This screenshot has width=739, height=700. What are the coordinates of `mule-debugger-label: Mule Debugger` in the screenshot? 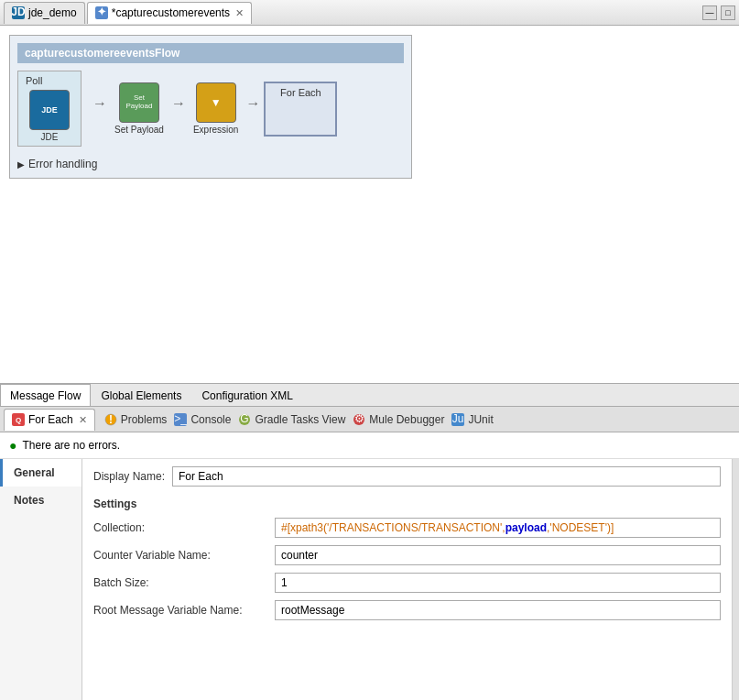 It's located at (407, 420).